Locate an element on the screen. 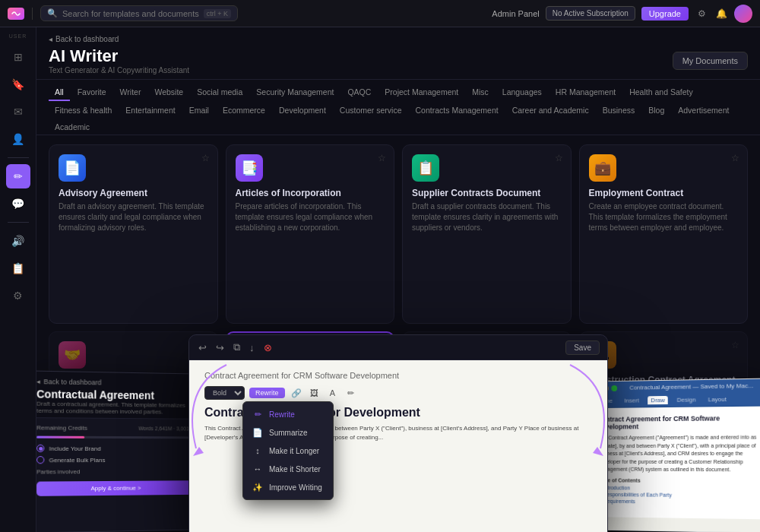 Image resolution: width=760 pixels, height=532 pixels. tab-hr: HR Management is located at coordinates (585, 93).